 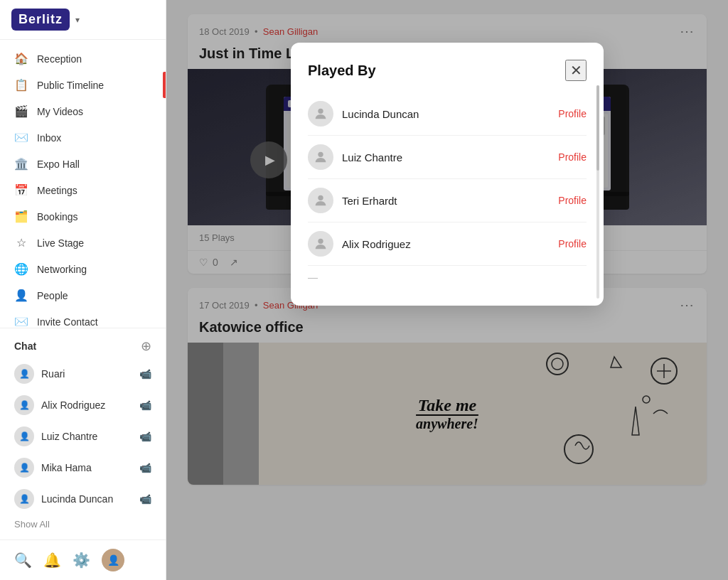 What do you see at coordinates (60, 112) in the screenshot?
I see `sidebar-item-label: My Videos` at bounding box center [60, 112].